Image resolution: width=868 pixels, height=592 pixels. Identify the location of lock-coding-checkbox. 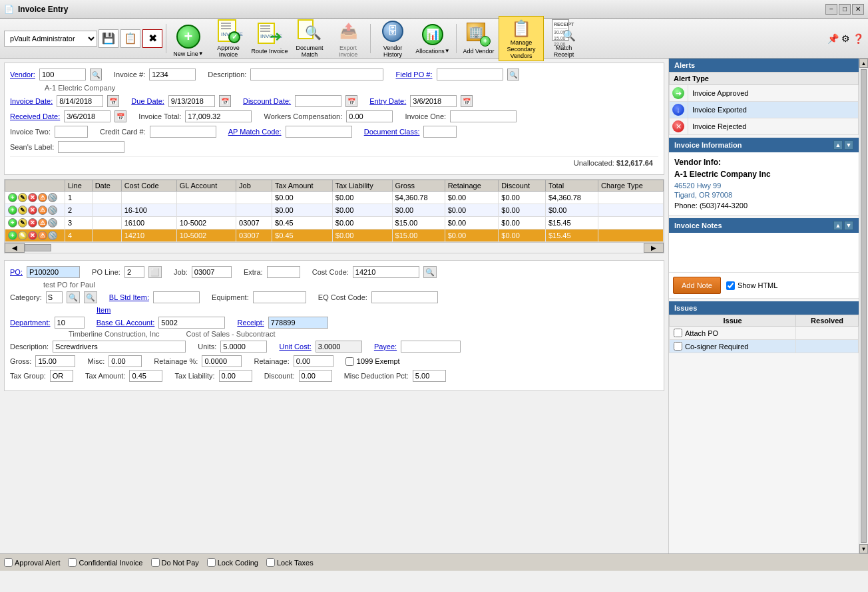
(212, 563).